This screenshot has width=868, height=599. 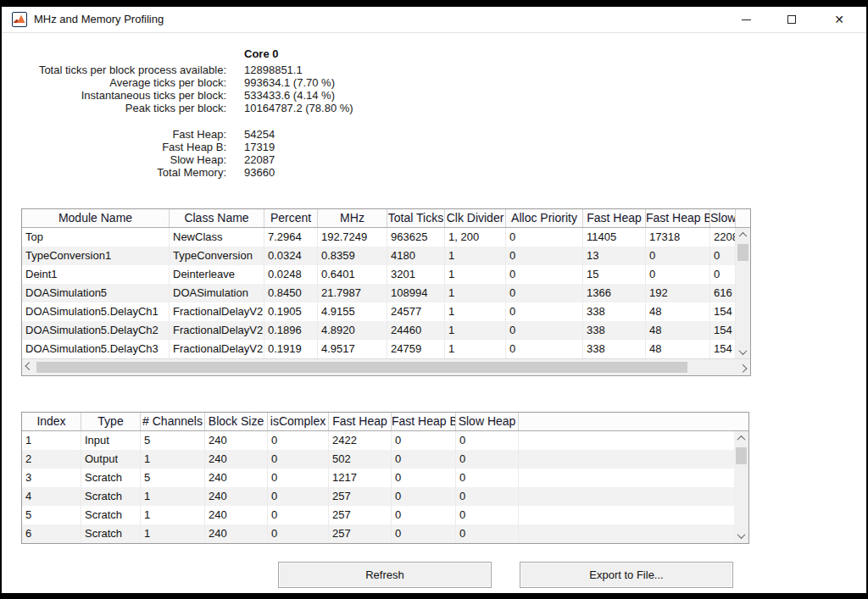 I want to click on column-header: Percent, so click(x=292, y=219).